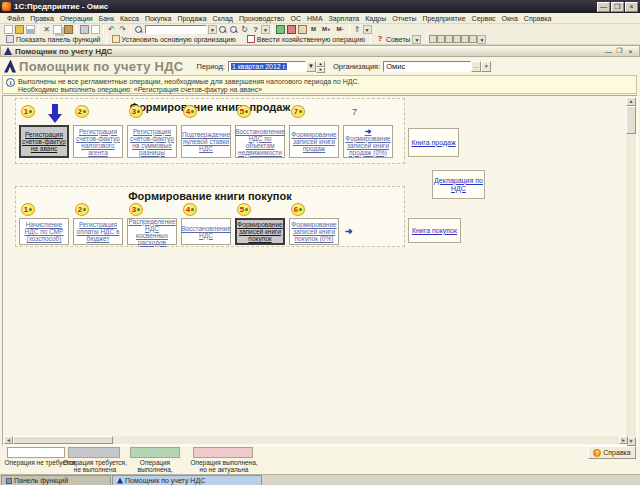  Describe the element at coordinates (192, 18) in the screenshot. I see `menu-sale: Продажа` at that location.